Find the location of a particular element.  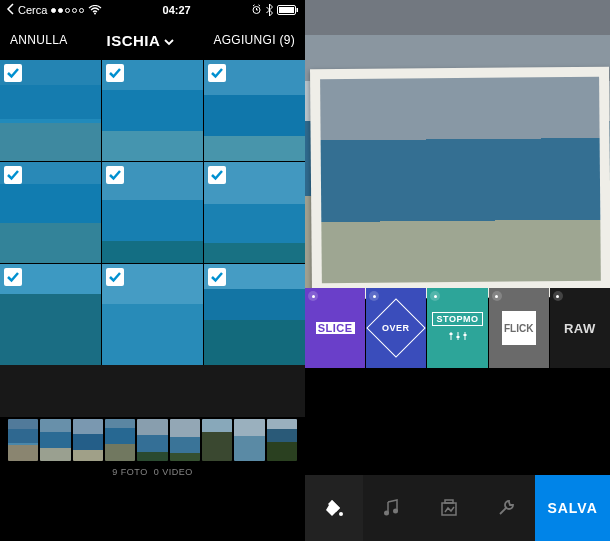

clock: 04:27 is located at coordinates (177, 10).